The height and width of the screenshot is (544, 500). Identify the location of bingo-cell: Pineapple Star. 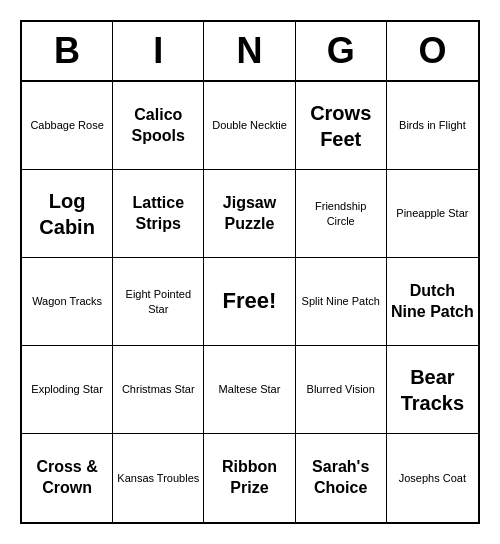
(432, 214).